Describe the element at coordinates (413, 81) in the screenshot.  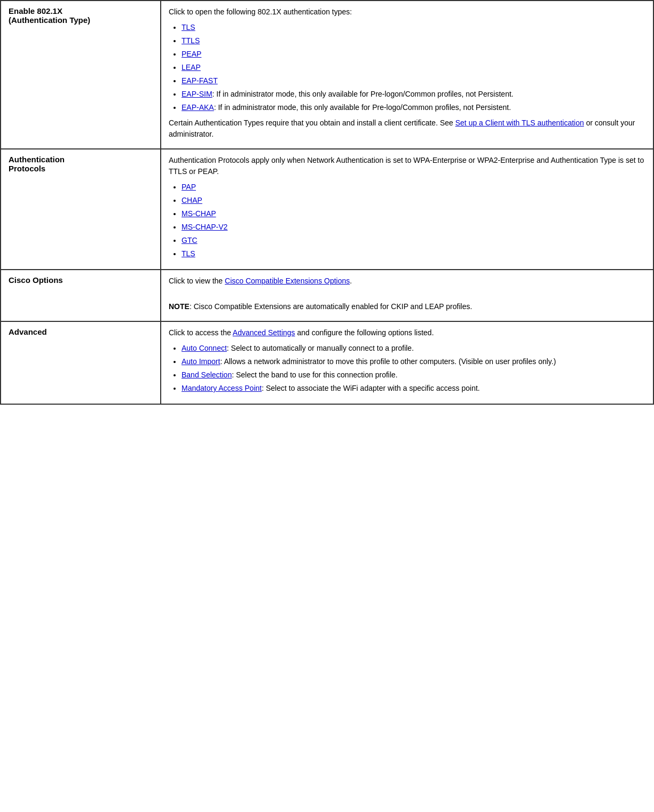
I see `list-item: EAP-FAST` at that location.